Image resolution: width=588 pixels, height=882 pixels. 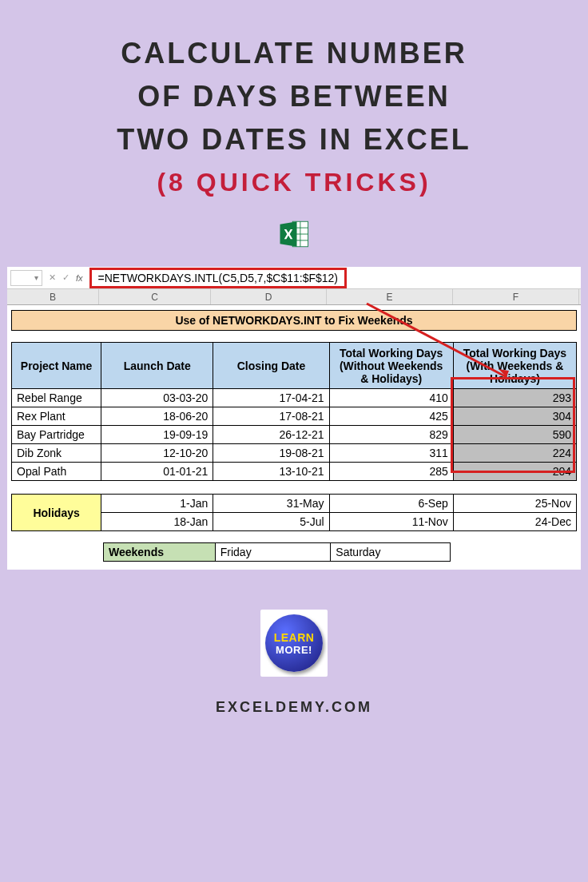 I want to click on formula-input: =NETWORKDAYS.INTL(C5,D5,7,$C$11:$F$12), so click(x=218, y=278).